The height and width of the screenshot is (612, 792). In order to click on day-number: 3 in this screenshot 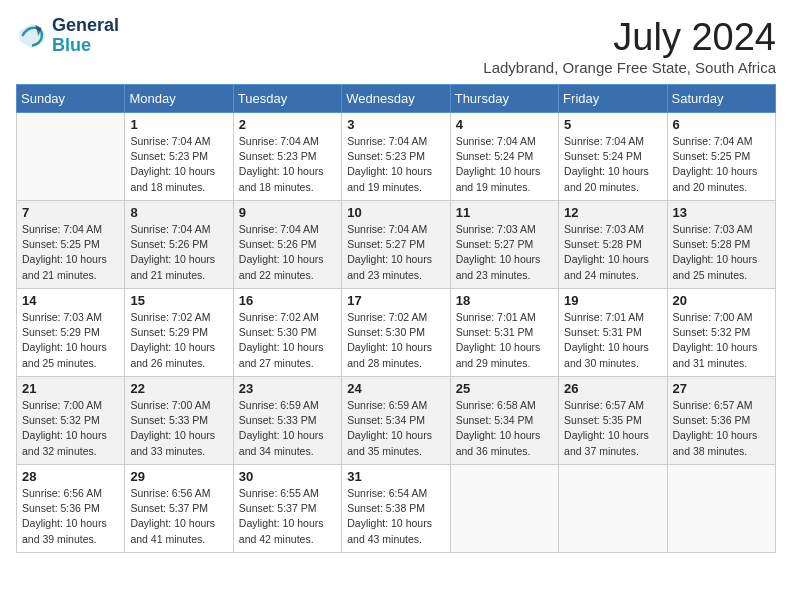, I will do `click(396, 124)`.